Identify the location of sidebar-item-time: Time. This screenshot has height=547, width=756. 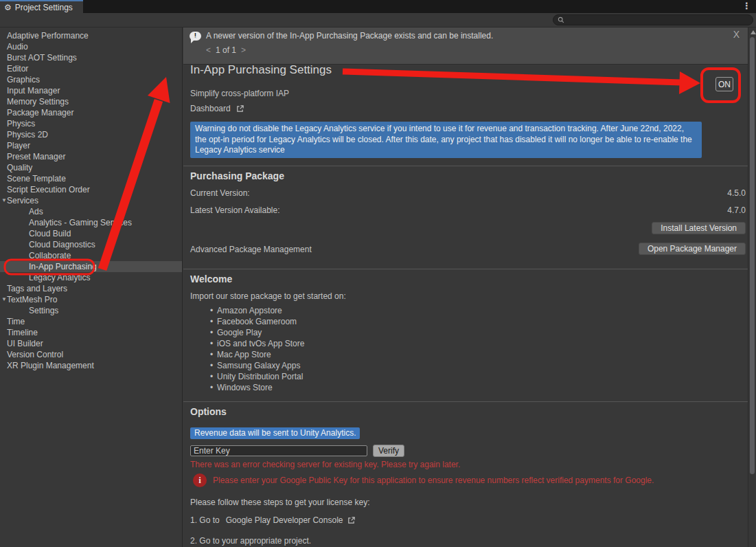
(91, 322).